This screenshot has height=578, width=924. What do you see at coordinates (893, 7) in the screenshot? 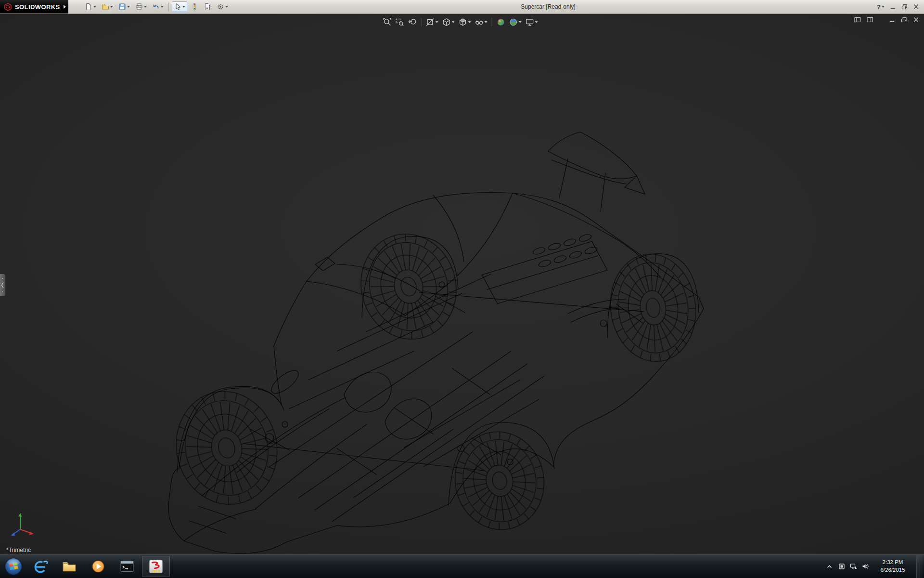
I see `minimize-icon` at bounding box center [893, 7].